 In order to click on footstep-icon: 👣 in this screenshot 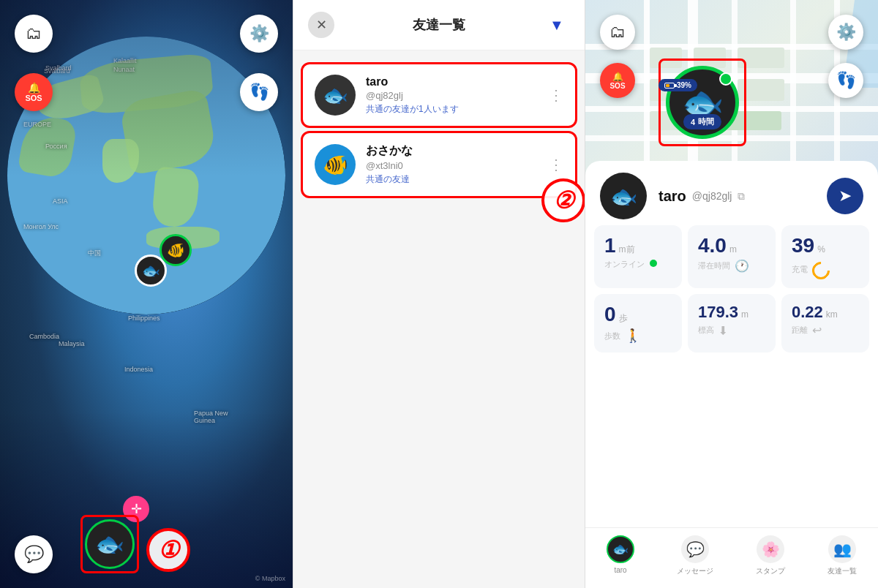, I will do `click(259, 92)`.